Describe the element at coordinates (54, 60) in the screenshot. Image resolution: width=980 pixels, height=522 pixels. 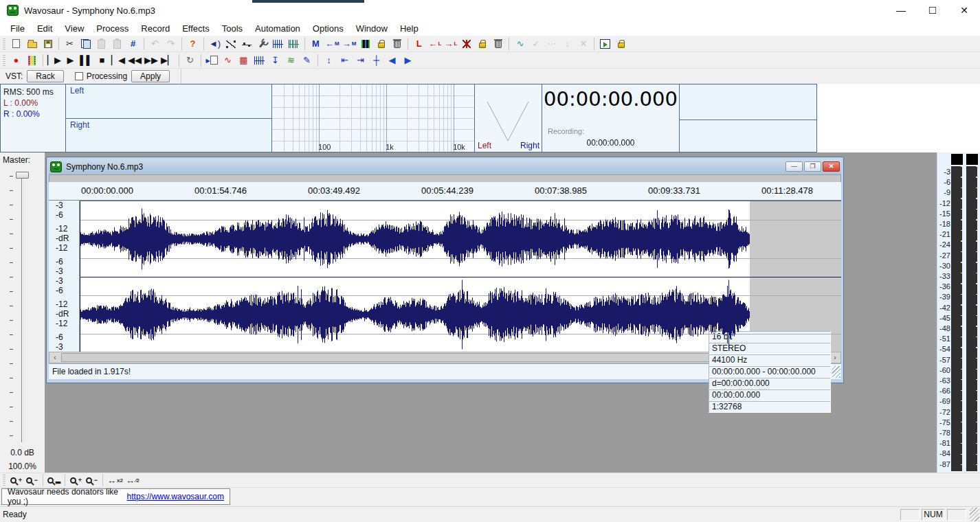
I see `play-from-cursor-icon: ▏▶` at that location.